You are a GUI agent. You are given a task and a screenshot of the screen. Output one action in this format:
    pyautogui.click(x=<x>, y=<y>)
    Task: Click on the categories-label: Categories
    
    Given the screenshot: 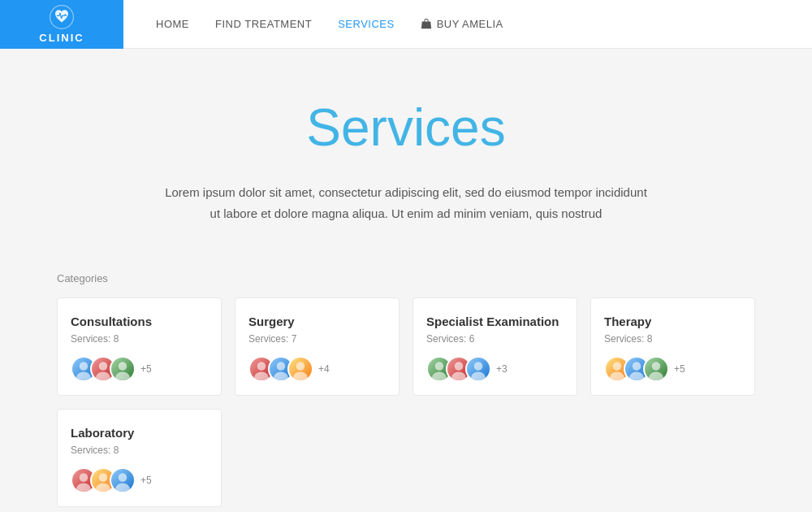 What is the action you would take?
    pyautogui.click(x=406, y=278)
    